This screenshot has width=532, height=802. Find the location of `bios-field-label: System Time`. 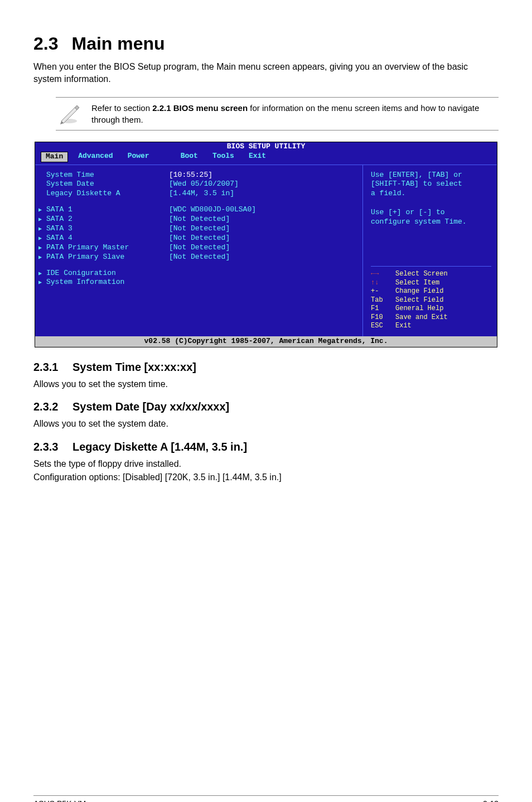

bios-field-label: System Time is located at coordinates (108, 175).